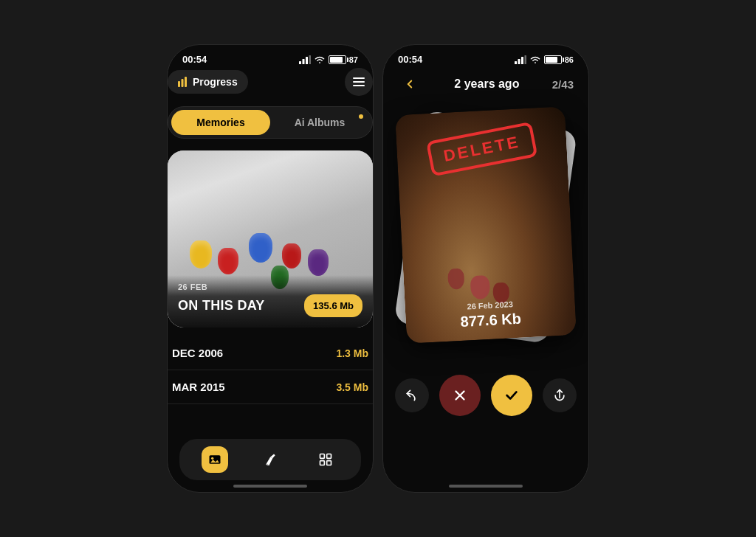 The width and height of the screenshot is (756, 537). What do you see at coordinates (183, 82) in the screenshot?
I see `chart-icon` at bounding box center [183, 82].